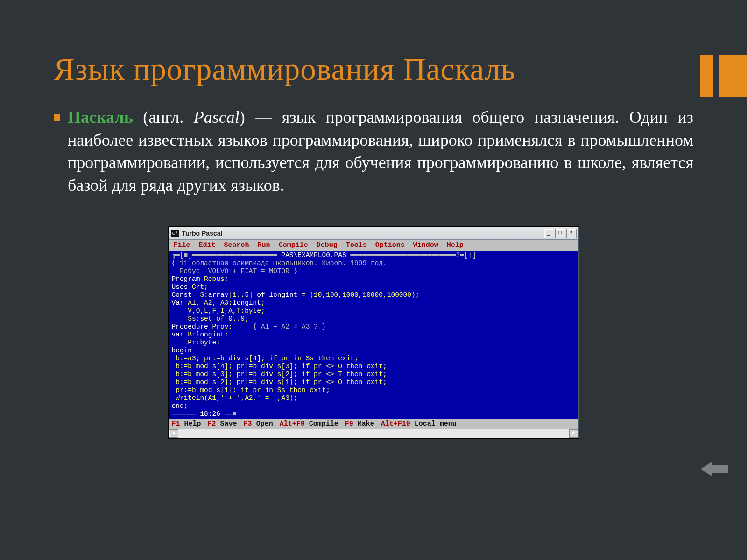  What do you see at coordinates (235, 271) in the screenshot?
I see `code-line: Ребус VOLVO + FIAT = MOTOR }` at bounding box center [235, 271].